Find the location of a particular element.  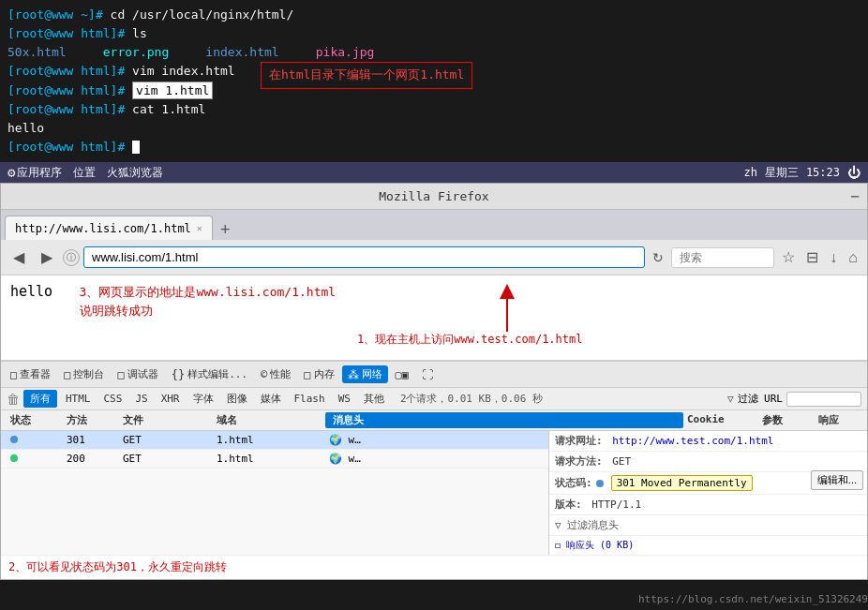

apps-icon: ⚙ is located at coordinates (11, 172).